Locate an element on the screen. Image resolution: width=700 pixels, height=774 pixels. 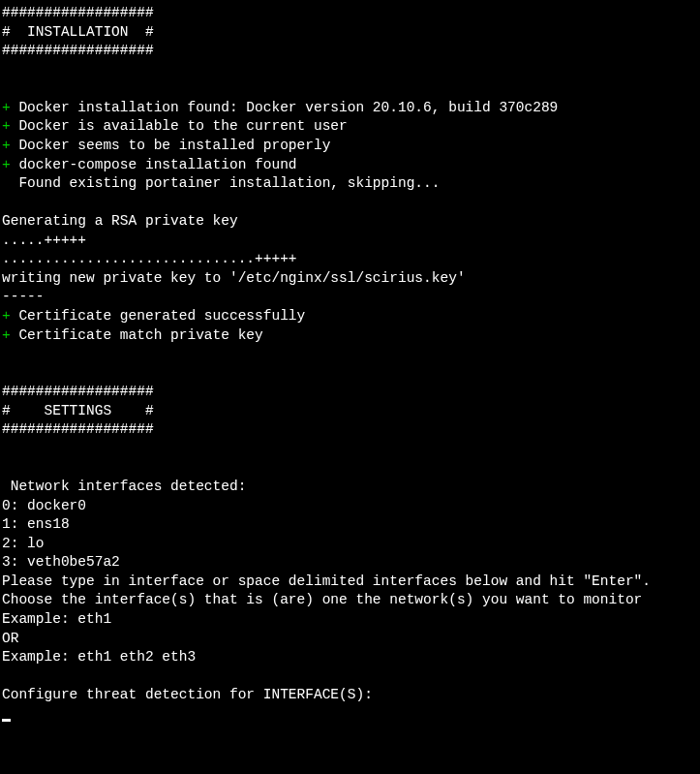
interface-item: 2: lo is located at coordinates (350, 544).